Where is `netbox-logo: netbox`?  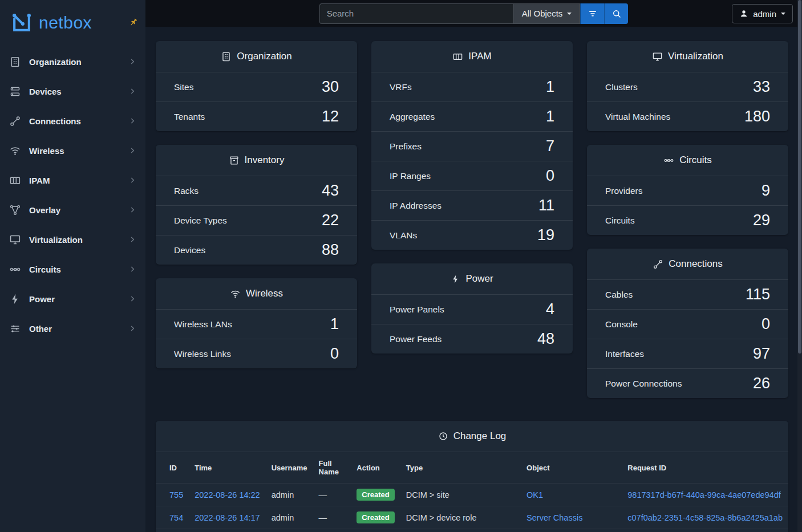 netbox-logo: netbox is located at coordinates (73, 23).